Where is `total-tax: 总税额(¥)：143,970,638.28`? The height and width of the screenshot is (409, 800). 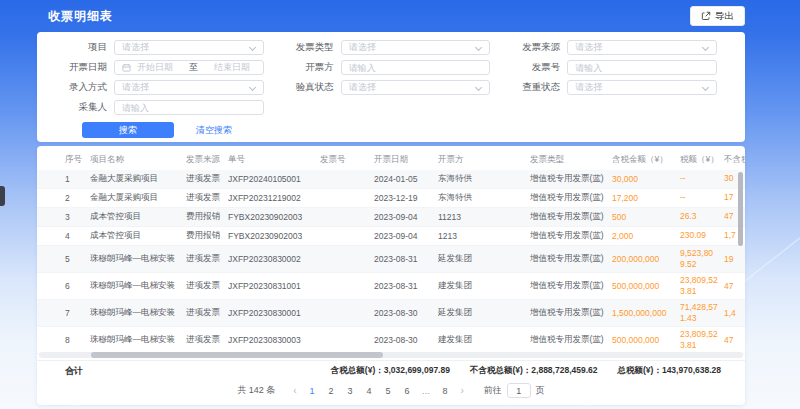
total-tax: 总税额(¥)：143,970,638.28 is located at coordinates (670, 371).